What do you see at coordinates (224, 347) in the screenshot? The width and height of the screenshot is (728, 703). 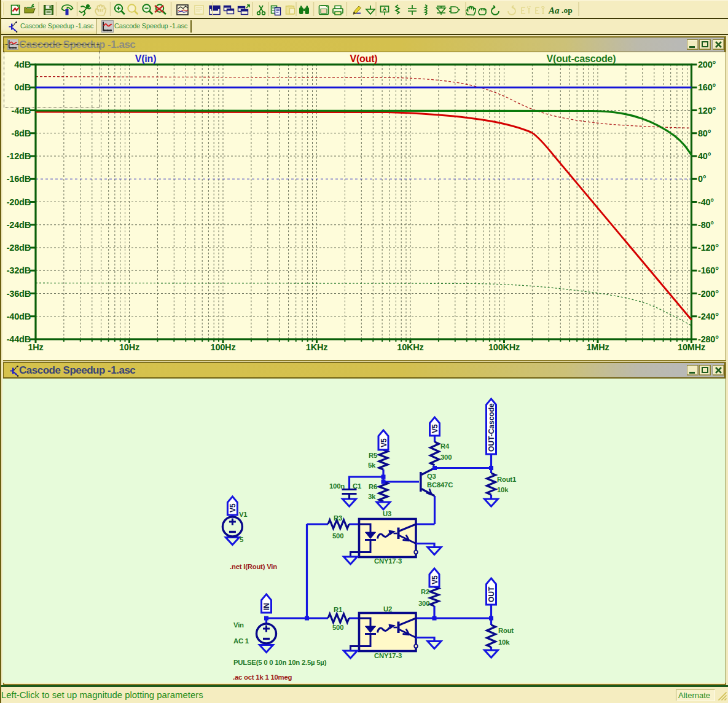 I see `svg-text: 100Hz` at bounding box center [224, 347].